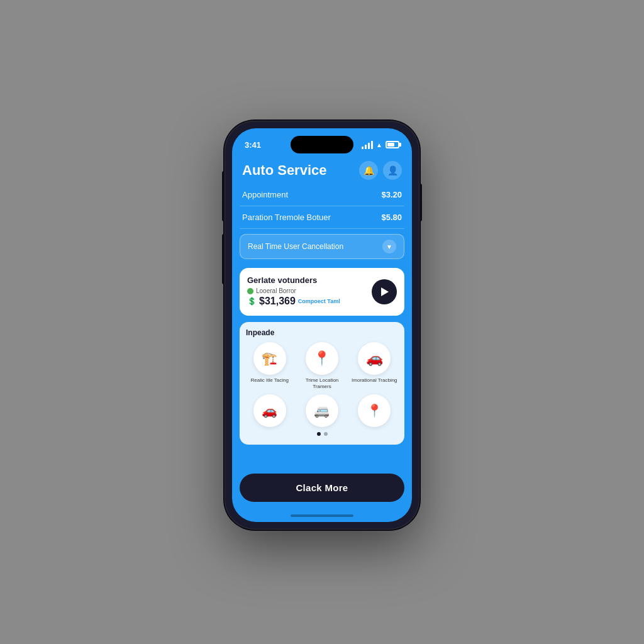 The height and width of the screenshot is (644, 644). What do you see at coordinates (269, 411) in the screenshot?
I see `red-car-icon: 🚗` at bounding box center [269, 411].